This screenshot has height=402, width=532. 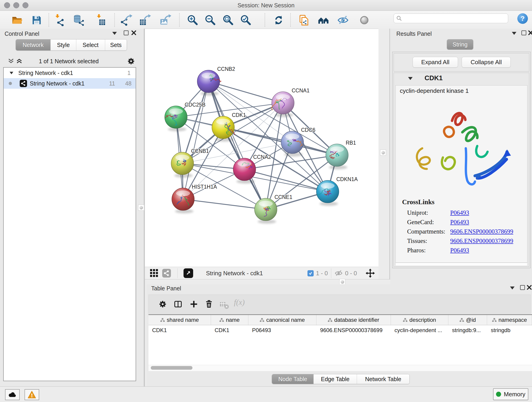 I want to click on toolbar-separator, so click(x=114, y=20).